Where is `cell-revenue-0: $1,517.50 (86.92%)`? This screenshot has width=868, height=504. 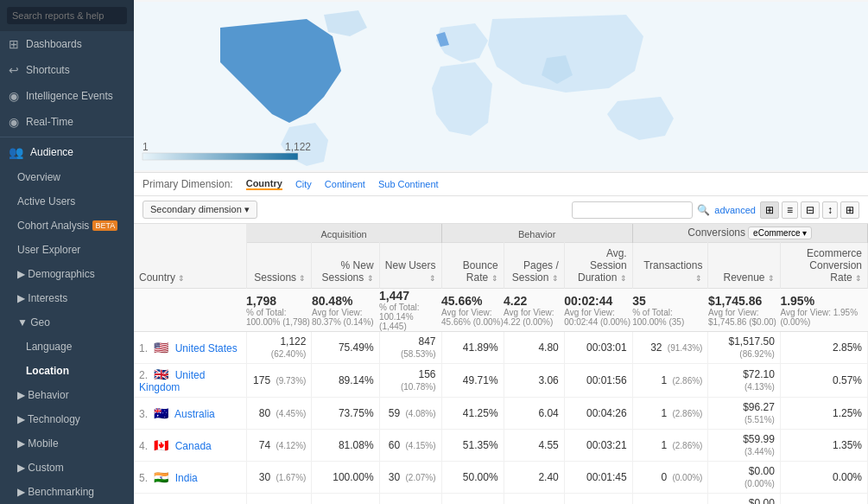
cell-revenue-0: $1,517.50 (86.92%) is located at coordinates (744, 348).